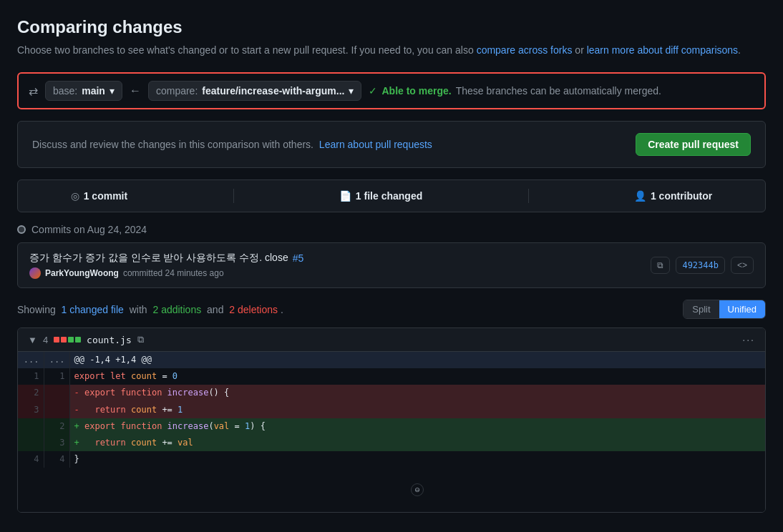  What do you see at coordinates (57, 443) in the screenshot?
I see `line-num-new: 3` at bounding box center [57, 443].